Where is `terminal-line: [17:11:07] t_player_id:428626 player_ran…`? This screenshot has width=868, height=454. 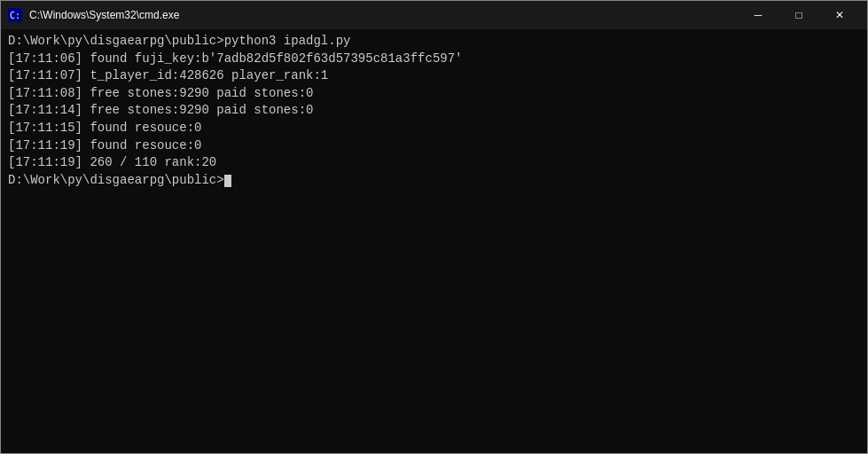 terminal-line: [17:11:07] t_player_id:428626 player_ran… is located at coordinates (434, 76).